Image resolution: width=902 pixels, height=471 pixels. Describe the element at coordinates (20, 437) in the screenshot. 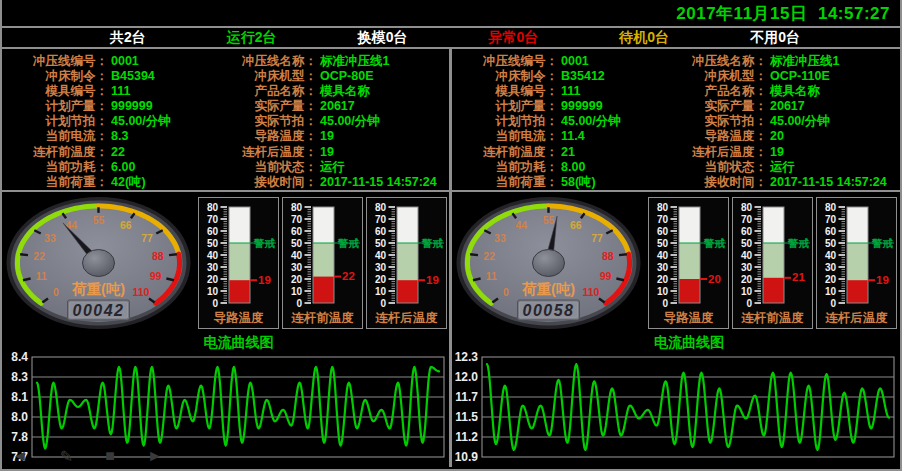

I see `svg-text: 7.8` at that location.